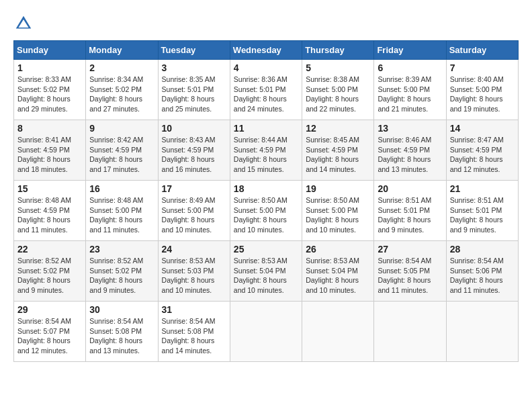 Image resolution: width=532 pixels, height=411 pixels. Describe the element at coordinates (266, 90) in the screenshot. I see `calendar-cell: 4Sunrise: 8:36 AMSunset: 5:01 PMDaylight…` at that location.